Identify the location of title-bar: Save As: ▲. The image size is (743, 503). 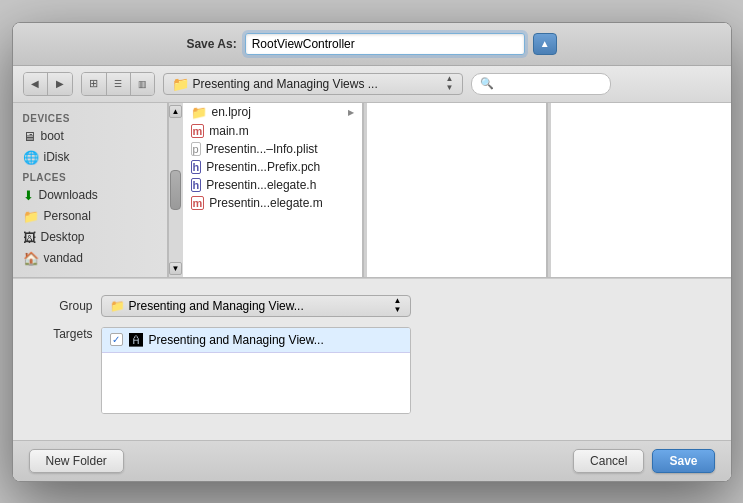
(372, 44).